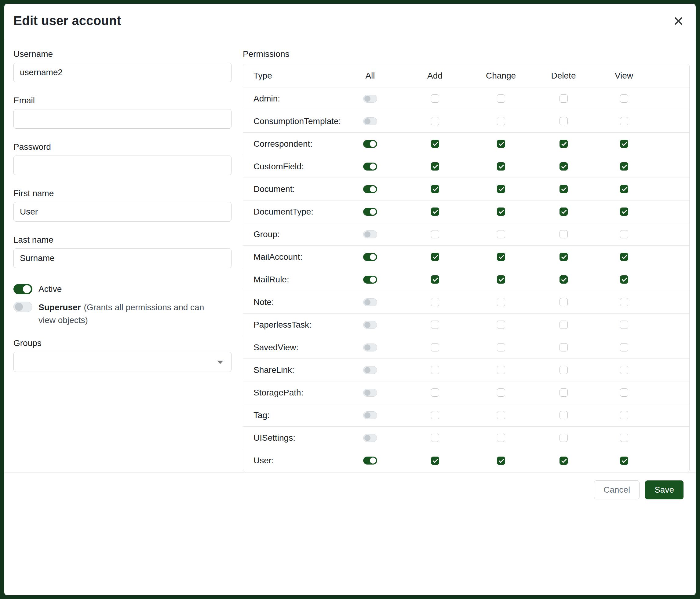 The width and height of the screenshot is (700, 599). Describe the element at coordinates (664, 490) in the screenshot. I see `save-button: Save` at that location.